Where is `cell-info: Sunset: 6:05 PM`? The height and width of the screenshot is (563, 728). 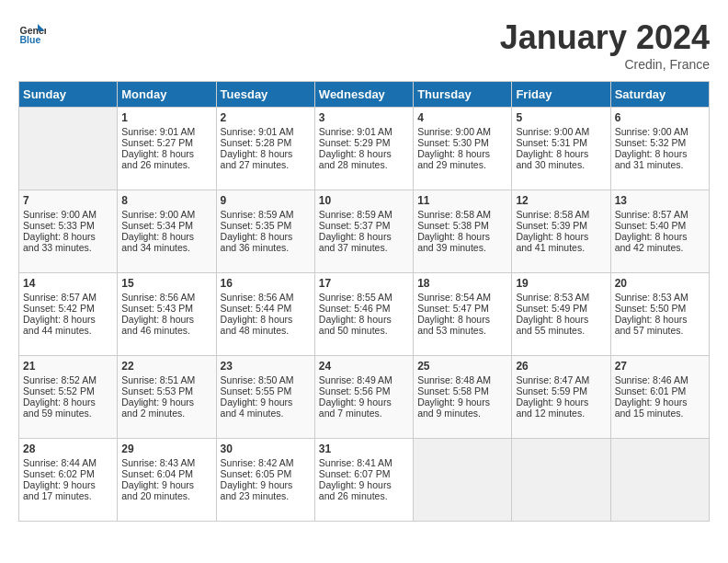 cell-info: Sunset: 6:05 PM is located at coordinates (266, 474).